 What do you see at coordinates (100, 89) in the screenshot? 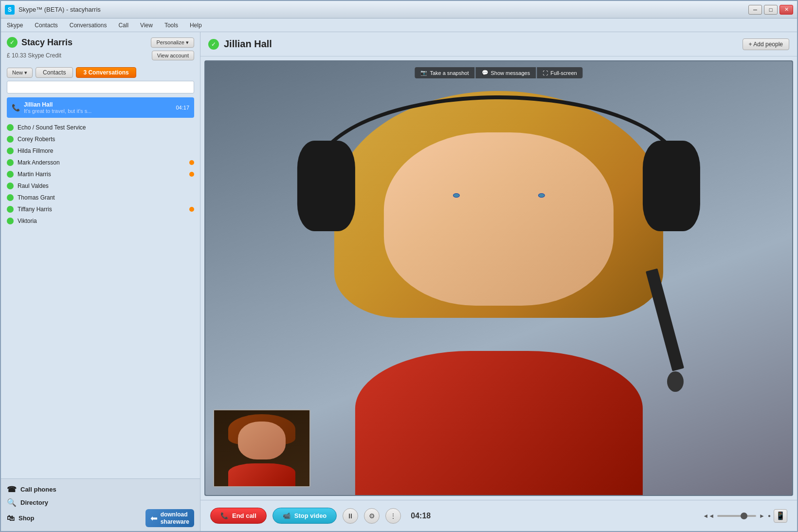
I see `search-row` at bounding box center [100, 89].